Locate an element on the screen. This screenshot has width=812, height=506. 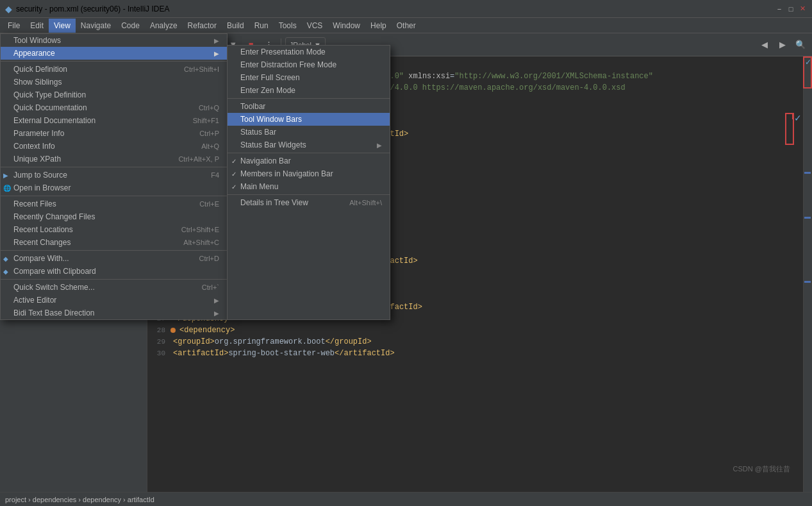
appearance-sep2 is located at coordinates (309, 153).